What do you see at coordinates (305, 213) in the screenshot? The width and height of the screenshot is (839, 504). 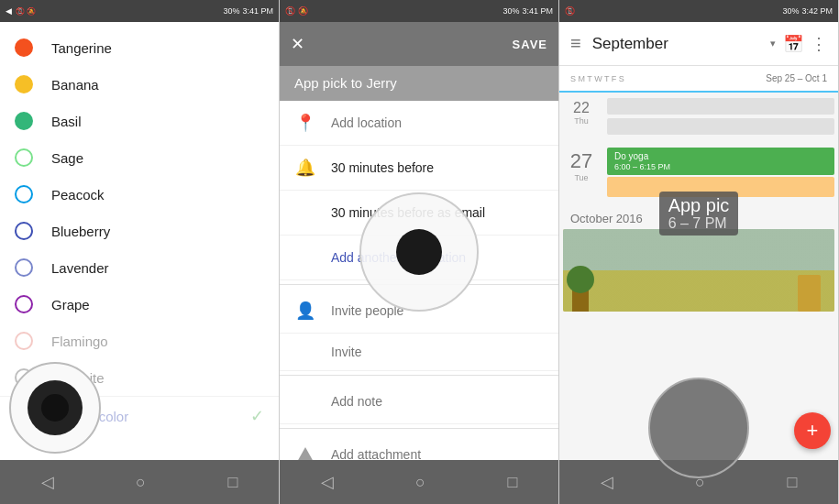 I see `reminder-email-icon` at bounding box center [305, 213].